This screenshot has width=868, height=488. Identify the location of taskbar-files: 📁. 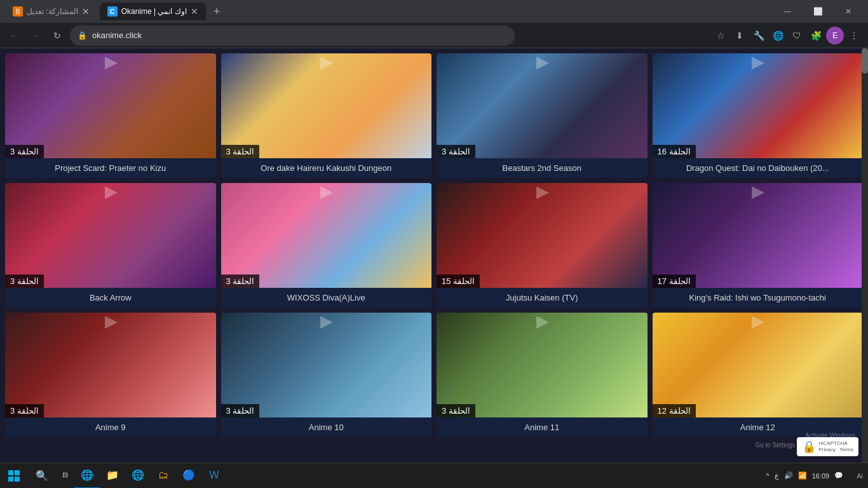
(112, 476).